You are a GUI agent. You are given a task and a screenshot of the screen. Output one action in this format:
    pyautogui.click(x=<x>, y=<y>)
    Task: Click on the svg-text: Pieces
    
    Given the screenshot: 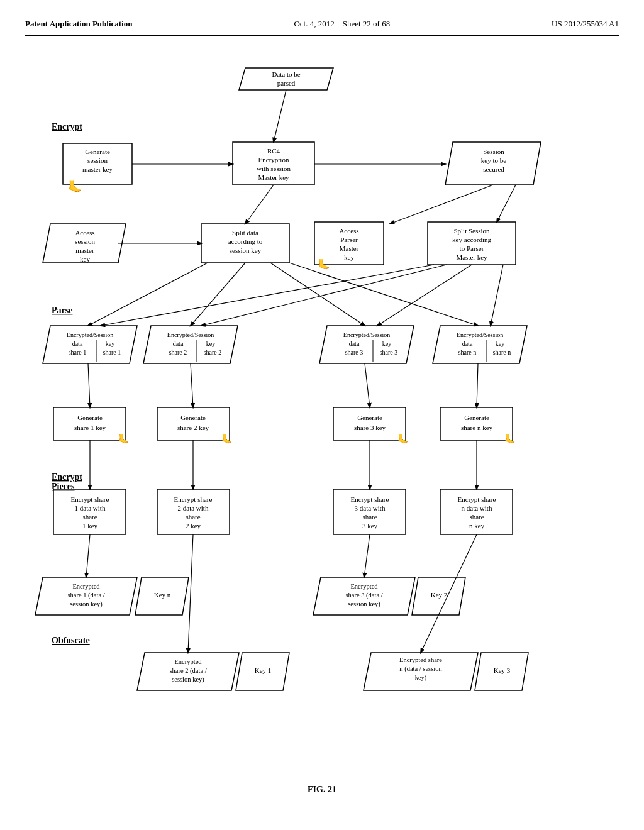 What is the action you would take?
    pyautogui.click(x=63, y=487)
    